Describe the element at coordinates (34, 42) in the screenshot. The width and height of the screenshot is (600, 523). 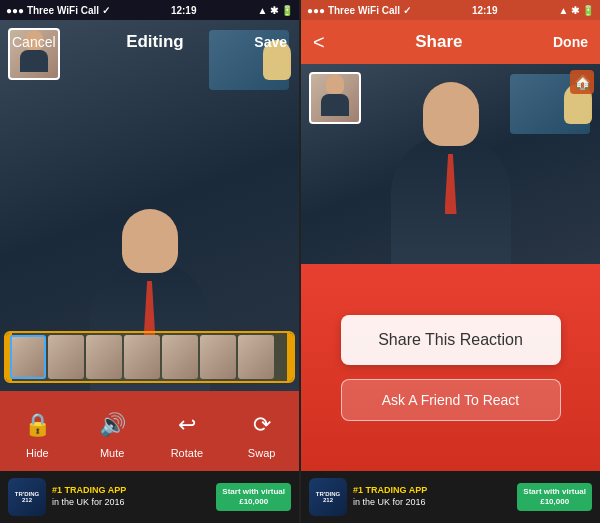
I see `cancel-button: Cancel` at that location.